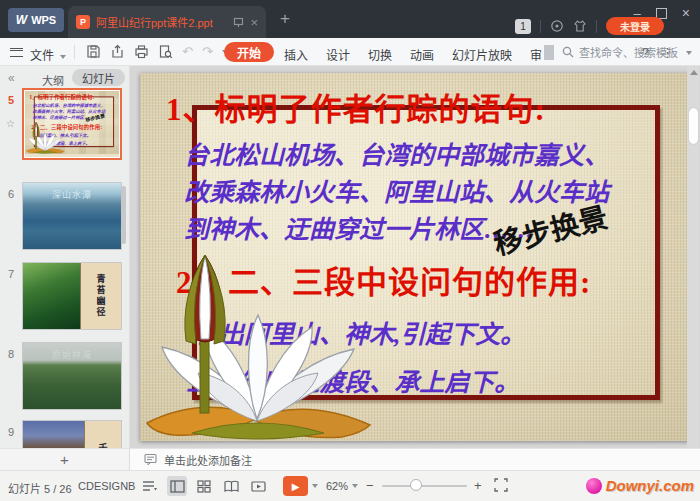 This screenshot has width=700, height=501. I want to click on add-slide-button: +, so click(65, 459).